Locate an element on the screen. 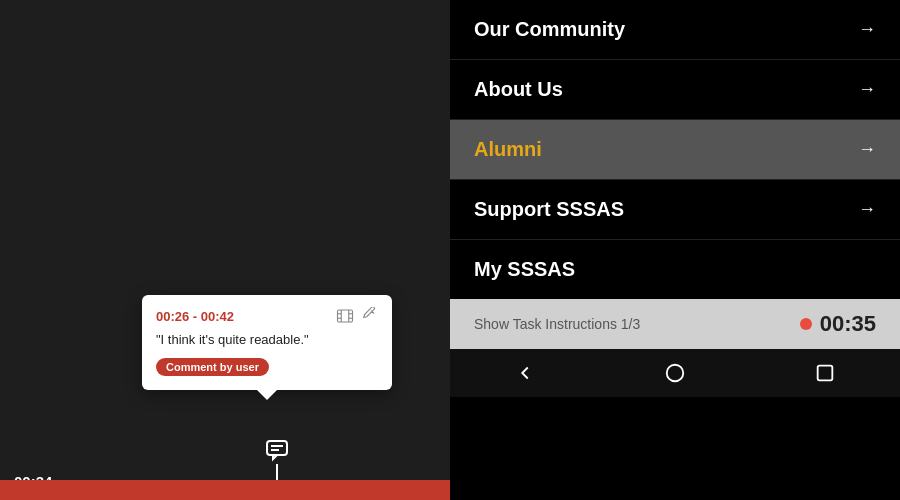 The width and height of the screenshot is (900, 500). android-navbar is located at coordinates (675, 373).